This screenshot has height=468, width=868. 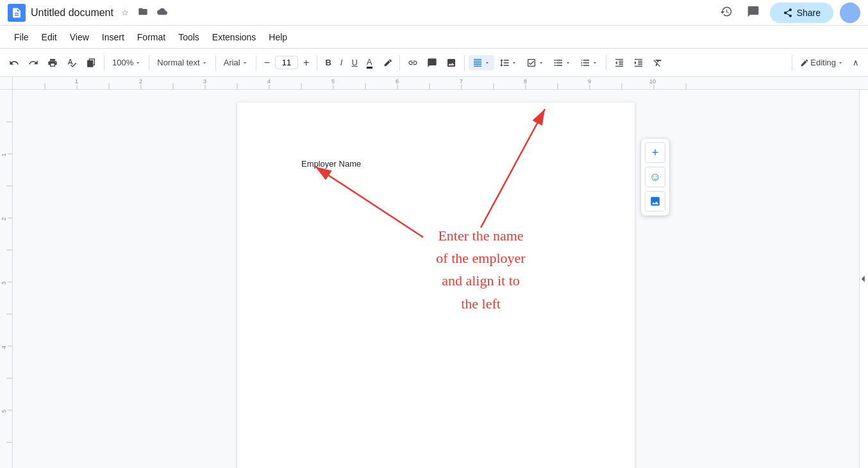 I want to click on folder-btn, so click(x=143, y=13).